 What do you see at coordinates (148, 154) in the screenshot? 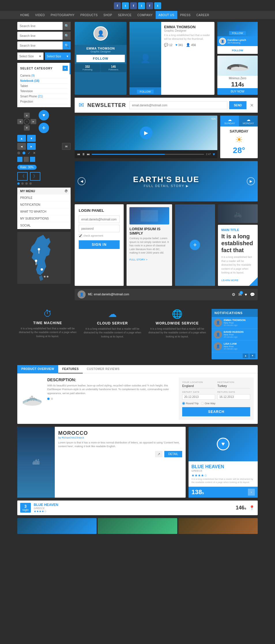
I see `progress-bar` at bounding box center [148, 154].